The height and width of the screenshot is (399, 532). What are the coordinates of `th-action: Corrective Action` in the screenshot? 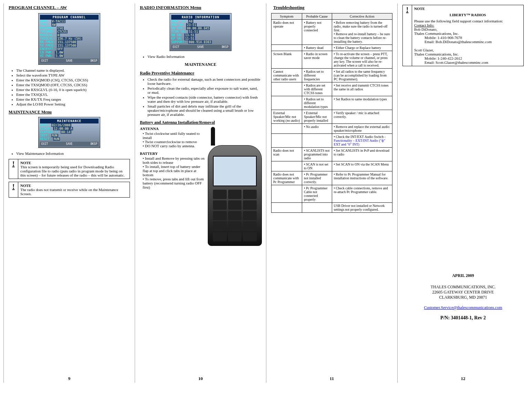 It's located at (362, 17).